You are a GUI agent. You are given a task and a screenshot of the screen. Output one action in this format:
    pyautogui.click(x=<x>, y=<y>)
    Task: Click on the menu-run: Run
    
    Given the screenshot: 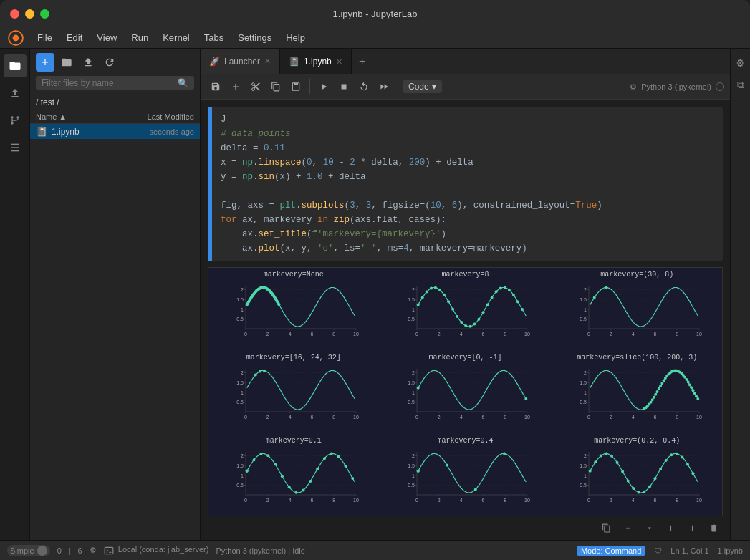 What is the action you would take?
    pyautogui.click(x=140, y=37)
    